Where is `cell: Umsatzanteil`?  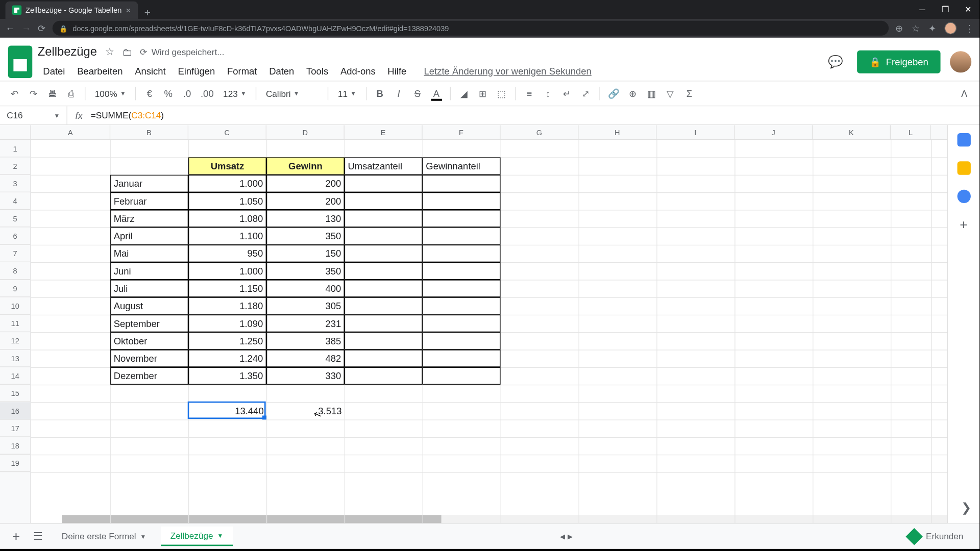
cell: Umsatzanteil is located at coordinates (384, 166).